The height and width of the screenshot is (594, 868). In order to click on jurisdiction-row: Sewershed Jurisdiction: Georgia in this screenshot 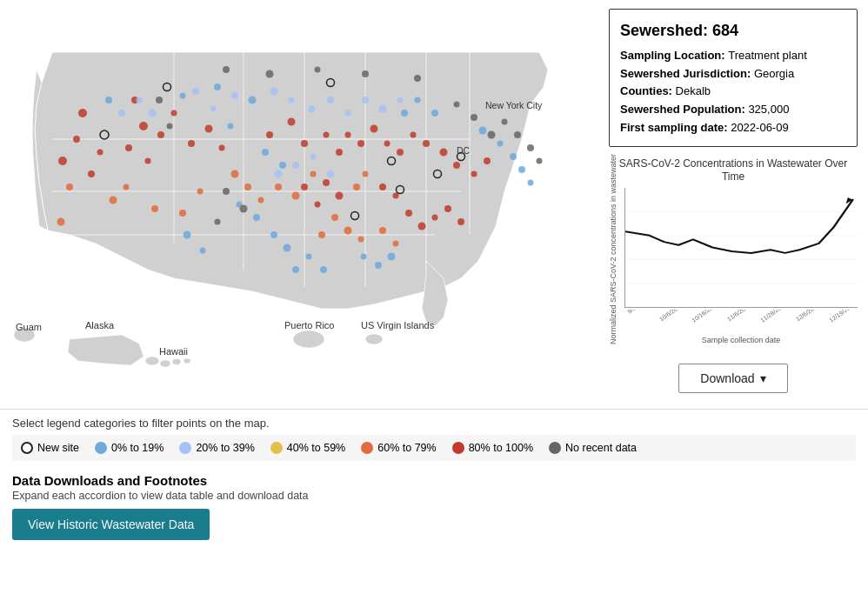, I will do `click(733, 75)`.